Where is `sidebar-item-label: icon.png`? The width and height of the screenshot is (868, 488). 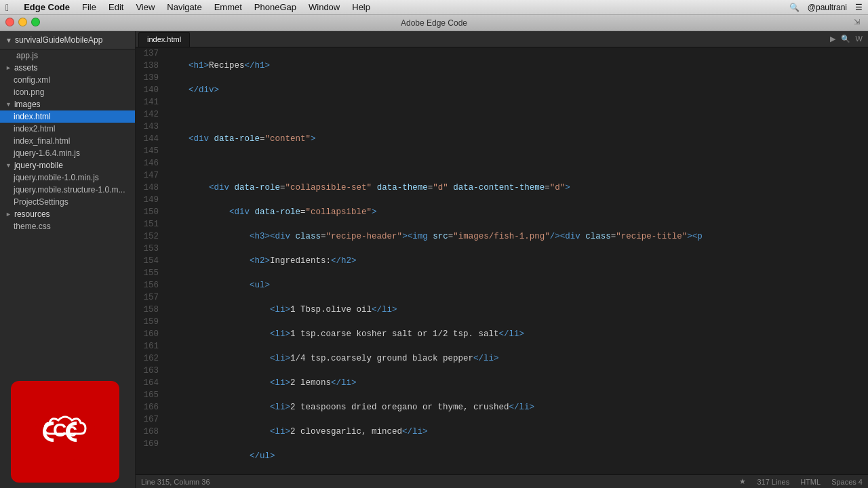 sidebar-item-label: icon.png is located at coordinates (28, 92).